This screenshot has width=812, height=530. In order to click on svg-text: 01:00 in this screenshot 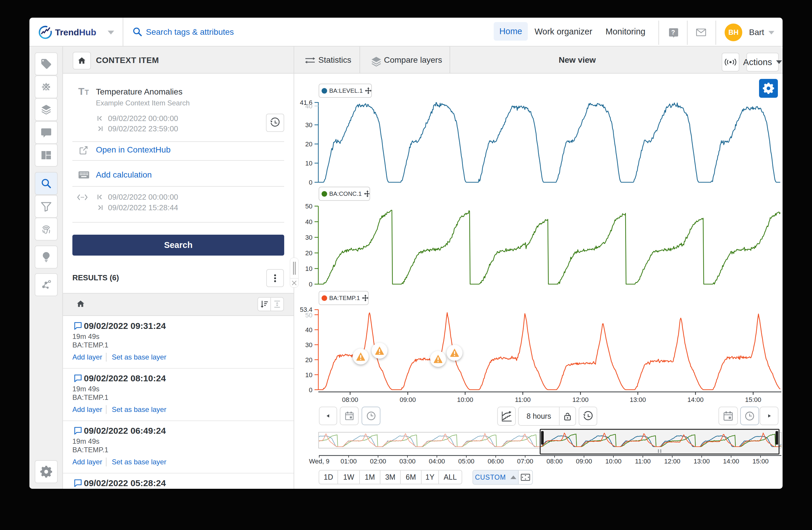, I will do `click(349, 461)`.